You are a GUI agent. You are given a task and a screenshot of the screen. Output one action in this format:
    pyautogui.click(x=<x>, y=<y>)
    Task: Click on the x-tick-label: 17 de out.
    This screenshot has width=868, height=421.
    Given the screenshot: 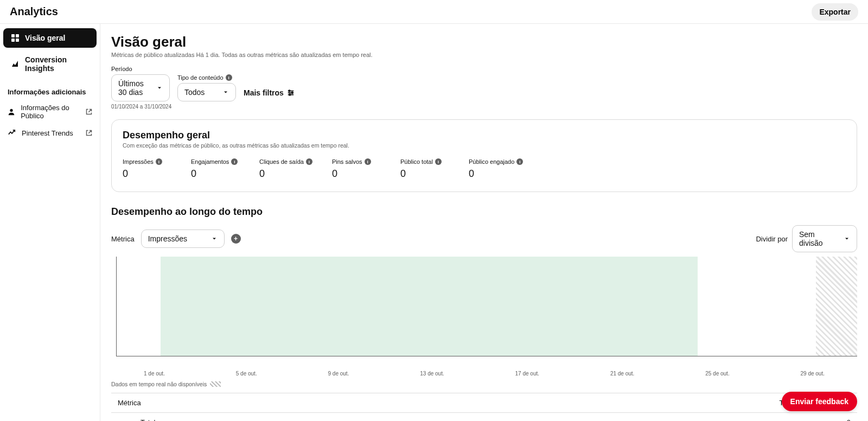 What is the action you would take?
    pyautogui.click(x=527, y=373)
    